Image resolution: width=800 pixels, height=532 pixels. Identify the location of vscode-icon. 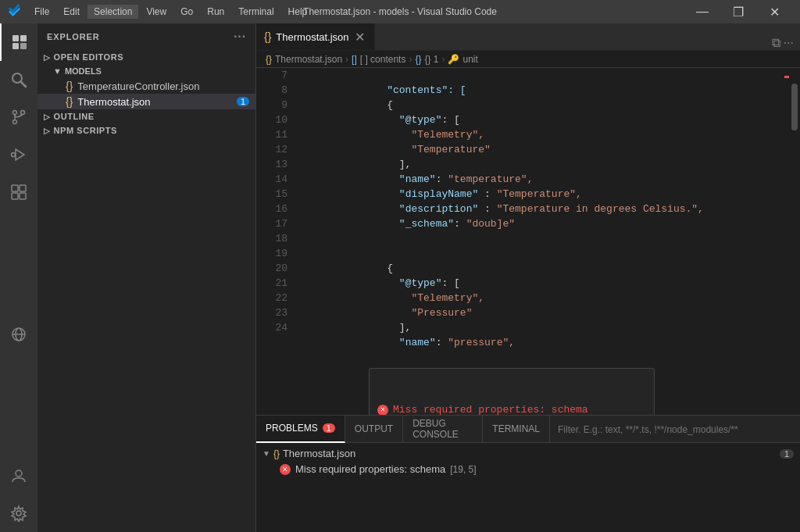
(15, 12).